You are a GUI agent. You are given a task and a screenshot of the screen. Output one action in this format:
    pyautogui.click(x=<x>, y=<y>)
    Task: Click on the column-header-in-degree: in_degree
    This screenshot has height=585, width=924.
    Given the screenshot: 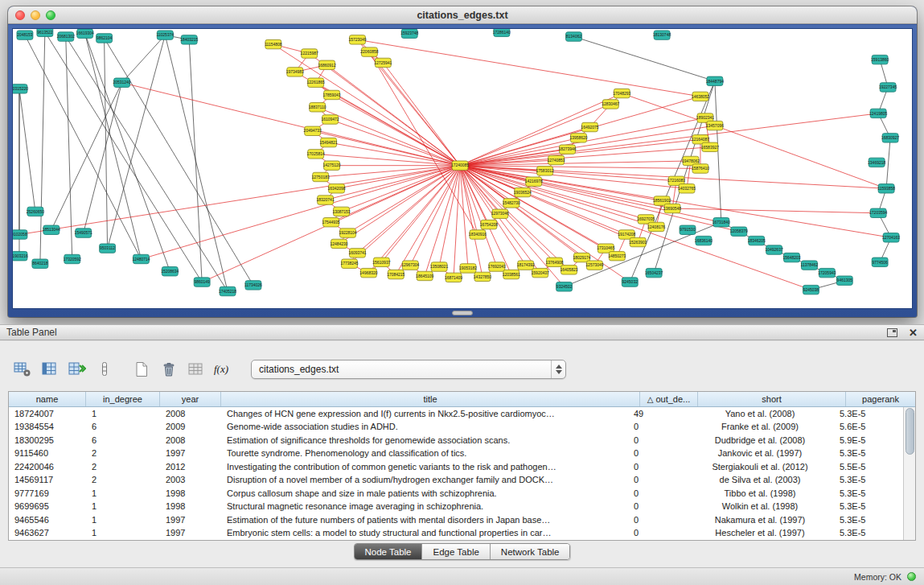 What is the action you would take?
    pyautogui.click(x=123, y=399)
    